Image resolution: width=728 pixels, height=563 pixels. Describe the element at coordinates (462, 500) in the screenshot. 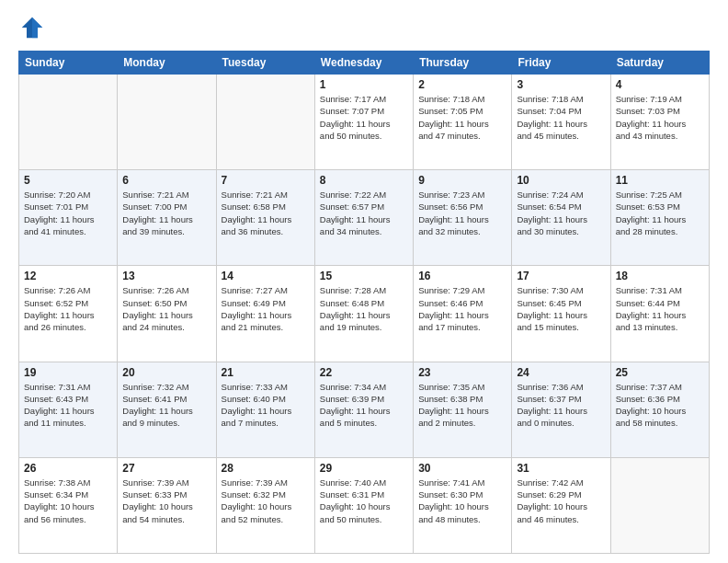

I see `cell-info: Sunrise: 7:41 AM Sunset: 6:30 PM Dayligh…` at that location.